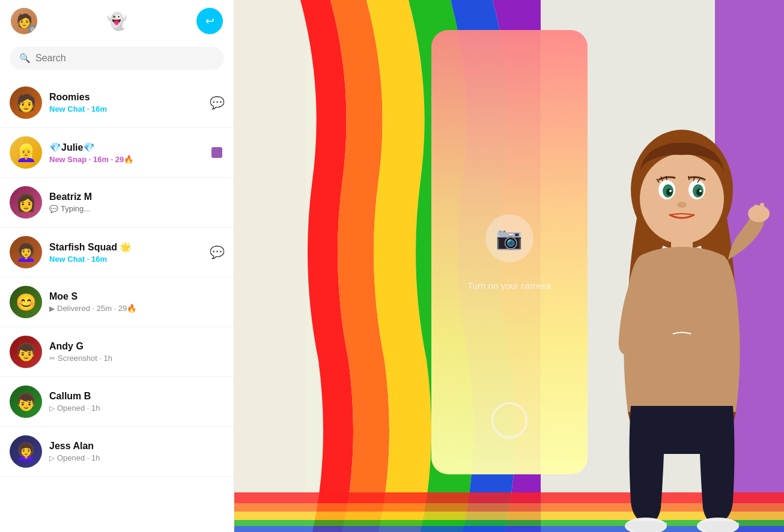 The height and width of the screenshot is (532, 784). Describe the element at coordinates (126, 160) in the screenshot. I see `chat-sub-text: New Snap · 16m · 29🔥` at that location.